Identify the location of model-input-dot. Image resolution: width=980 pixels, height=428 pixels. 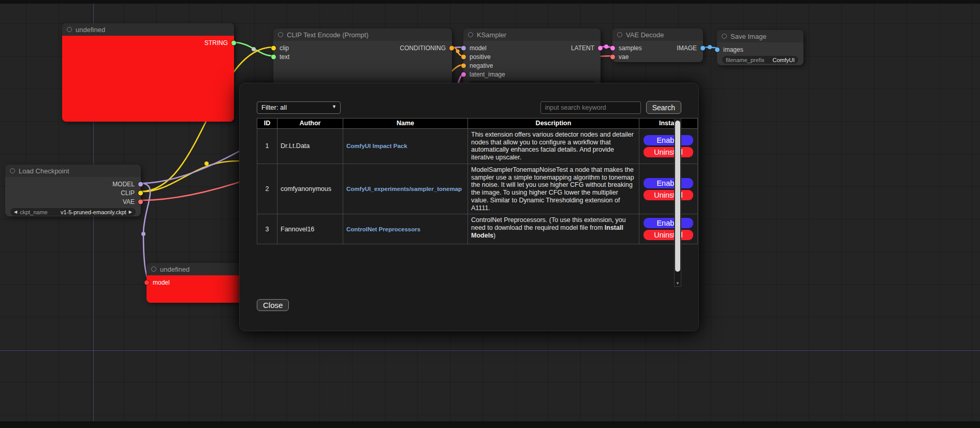
(147, 283).